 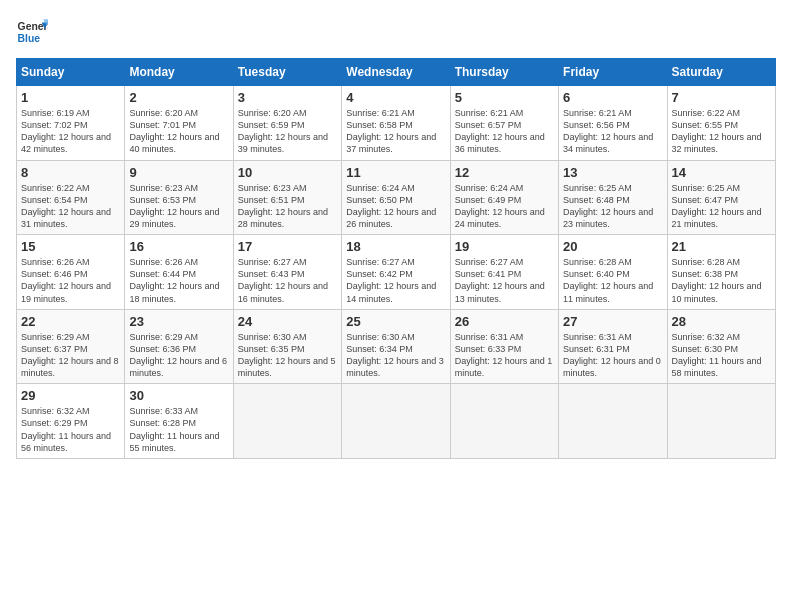 I want to click on day-number: 27, so click(x=612, y=322).